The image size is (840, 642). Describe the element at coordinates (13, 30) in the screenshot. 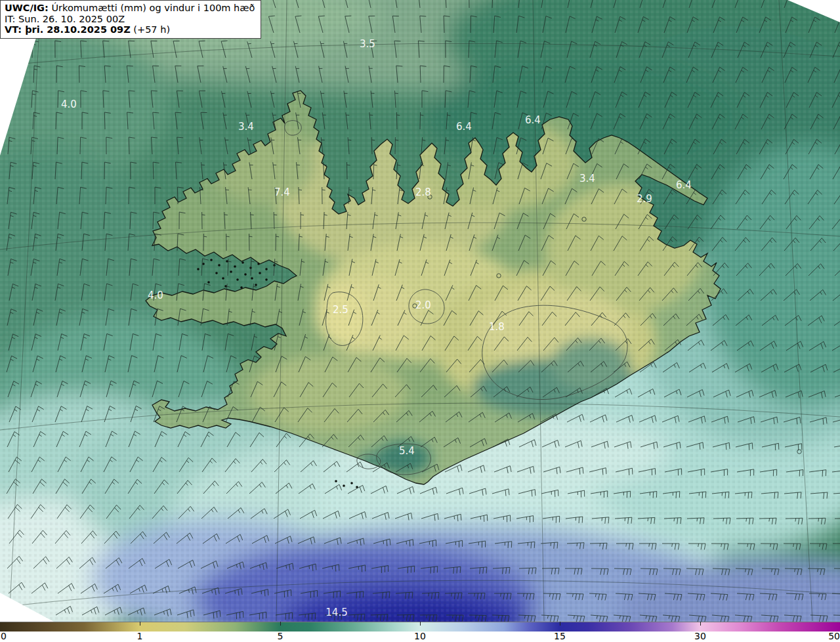

I see `valid-label: VT:` at that location.